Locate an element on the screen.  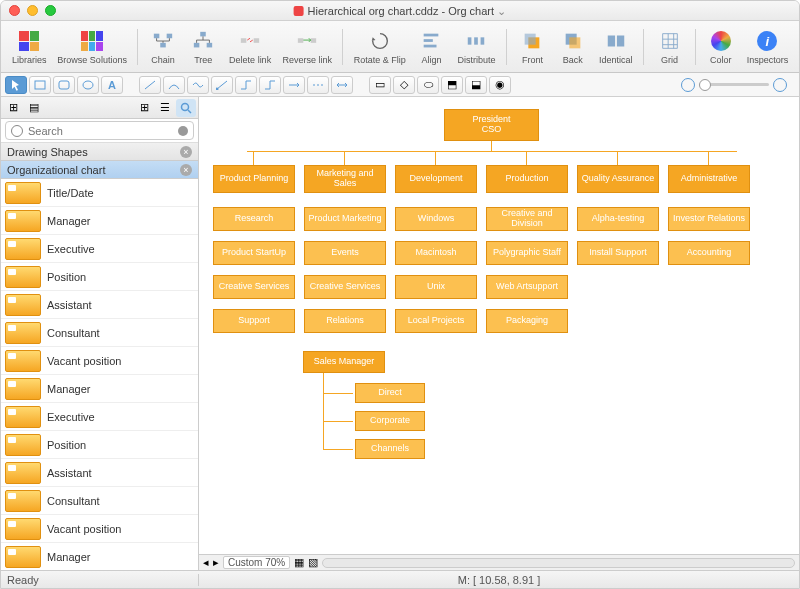
connector3-tool is located at coordinates (270, 85).